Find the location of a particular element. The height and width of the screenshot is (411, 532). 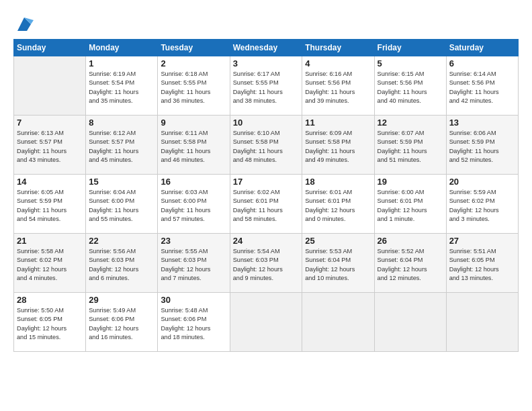

calendar-cell: 3Sunrise: 6:17 AM Sunset: 5:55 PM Daylig… is located at coordinates (266, 86).